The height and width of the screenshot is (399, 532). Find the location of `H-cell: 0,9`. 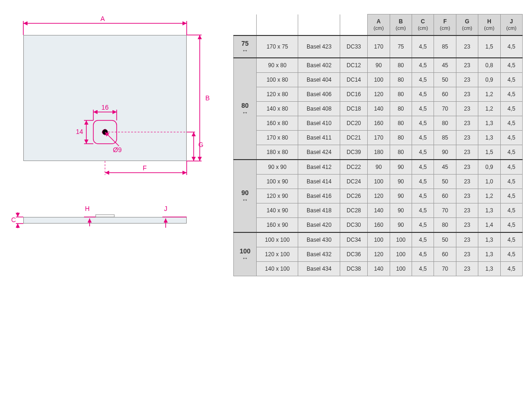

H-cell: 0,9 is located at coordinates (489, 80).